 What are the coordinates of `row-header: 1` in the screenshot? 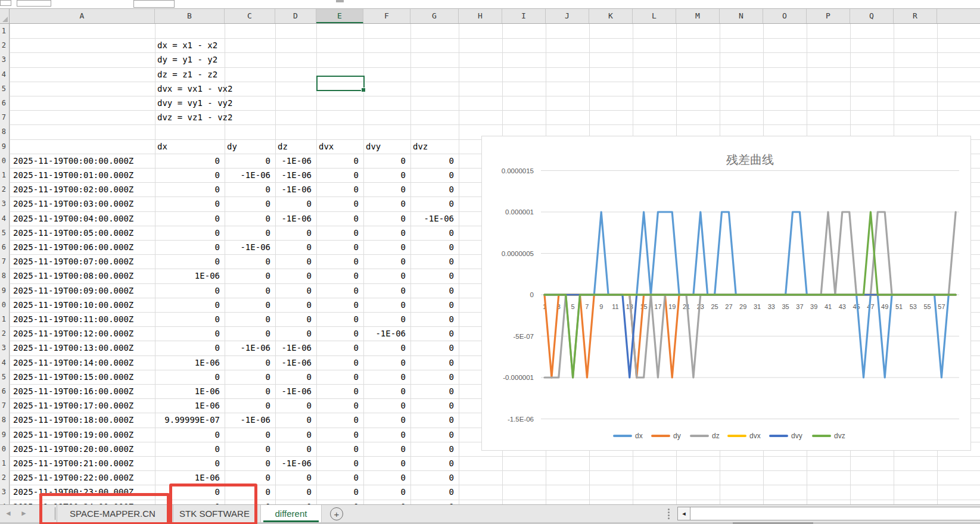 It's located at (3, 463).